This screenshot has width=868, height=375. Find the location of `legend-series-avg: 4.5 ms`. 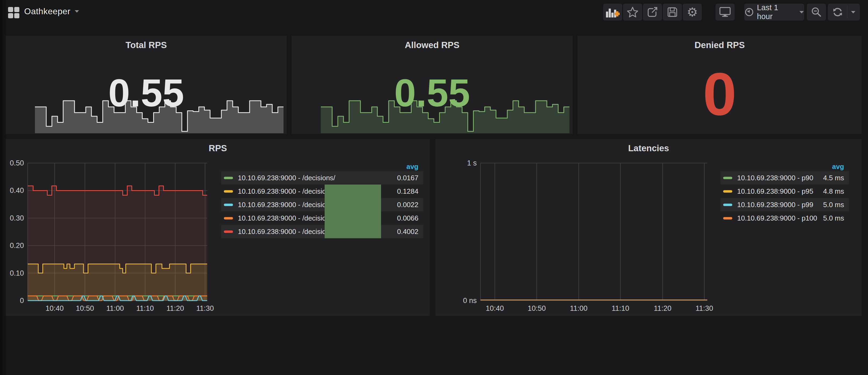

legend-series-avg: 4.5 ms is located at coordinates (831, 178).